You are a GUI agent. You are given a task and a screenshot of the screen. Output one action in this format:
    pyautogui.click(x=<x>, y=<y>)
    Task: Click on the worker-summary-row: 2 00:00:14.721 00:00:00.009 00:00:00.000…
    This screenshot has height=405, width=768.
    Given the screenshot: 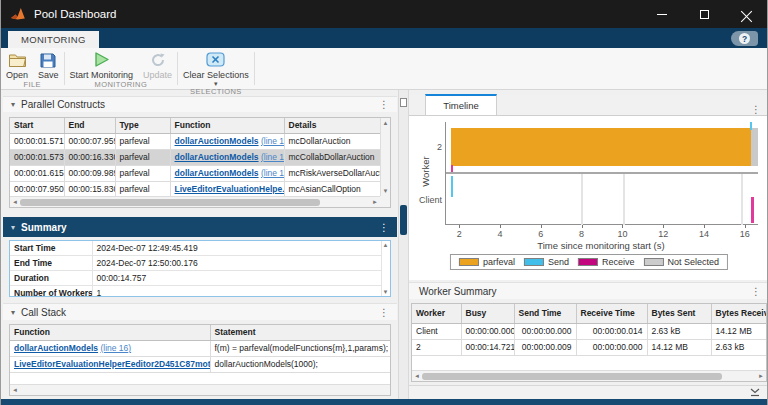 What is the action you would take?
    pyautogui.click(x=590, y=348)
    